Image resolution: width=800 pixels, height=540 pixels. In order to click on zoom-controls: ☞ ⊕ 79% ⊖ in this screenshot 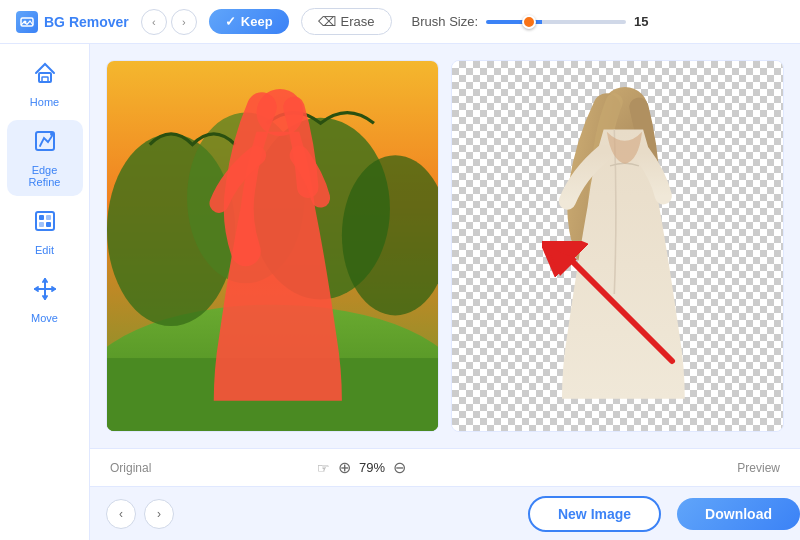, I will do `click(362, 468)`.